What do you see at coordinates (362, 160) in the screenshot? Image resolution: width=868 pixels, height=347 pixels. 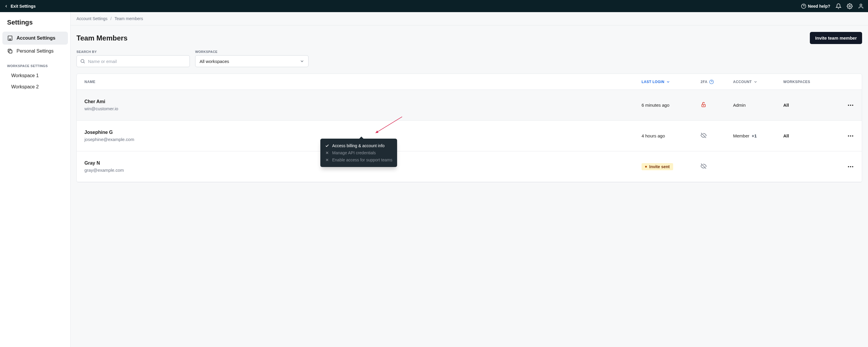 I see `tooltip-line-3: Enable access for support teams` at bounding box center [362, 160].